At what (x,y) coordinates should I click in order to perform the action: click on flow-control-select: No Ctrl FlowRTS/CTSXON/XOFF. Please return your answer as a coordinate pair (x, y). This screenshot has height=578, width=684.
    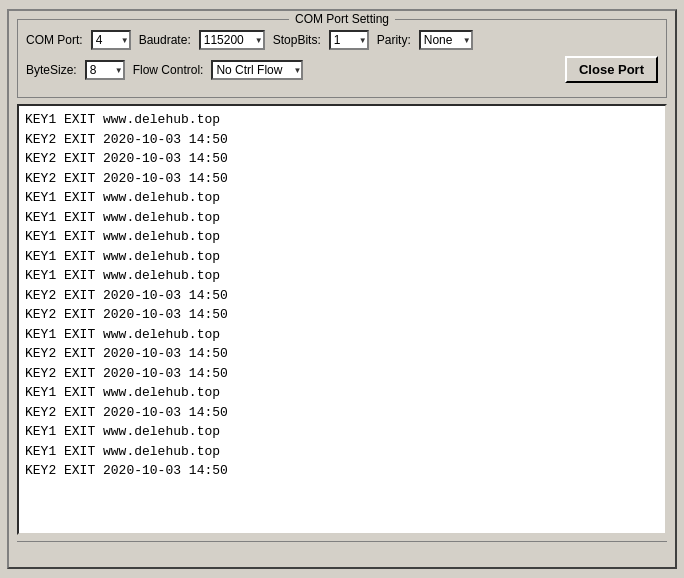
    Looking at the image, I should click on (257, 70).